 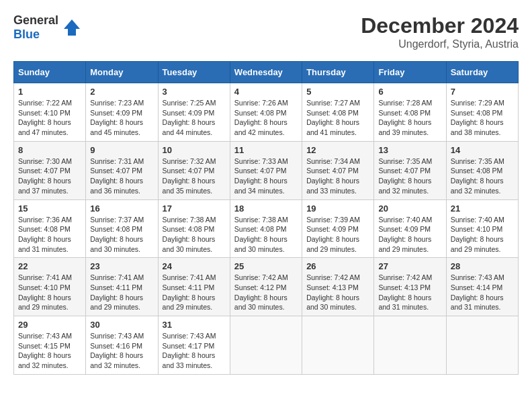 What do you see at coordinates (50, 345) in the screenshot?
I see `table-row: 29 Sunrise: 7:43 AMSunset: 4:15 PMDaylig…` at bounding box center [50, 345].